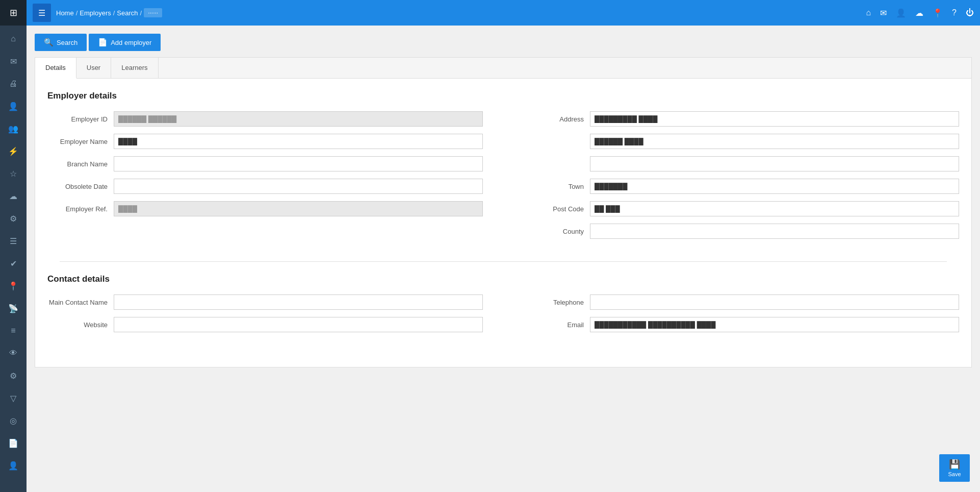  What do you see at coordinates (741, 119) in the screenshot?
I see `address-row-1: Address` at bounding box center [741, 119].